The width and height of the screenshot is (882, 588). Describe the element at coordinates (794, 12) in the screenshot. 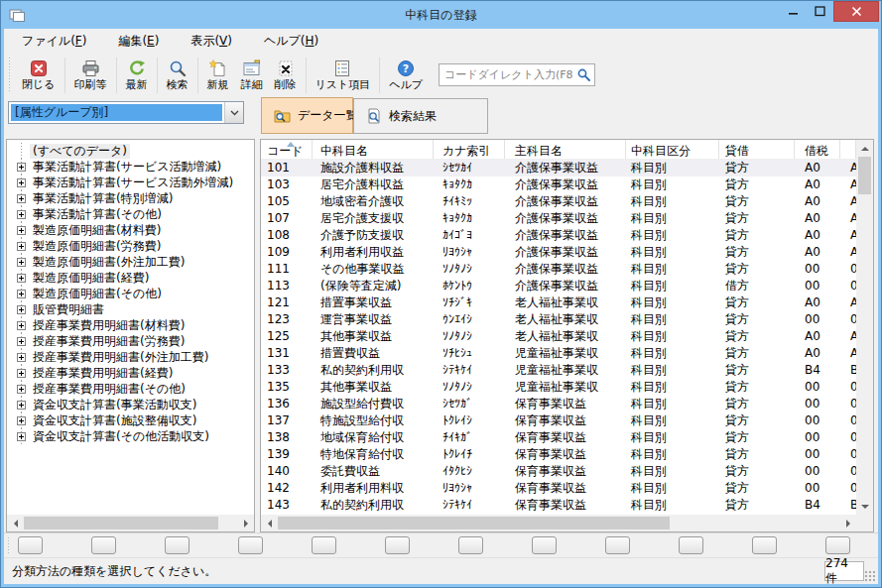

I see `minimize-button` at that location.